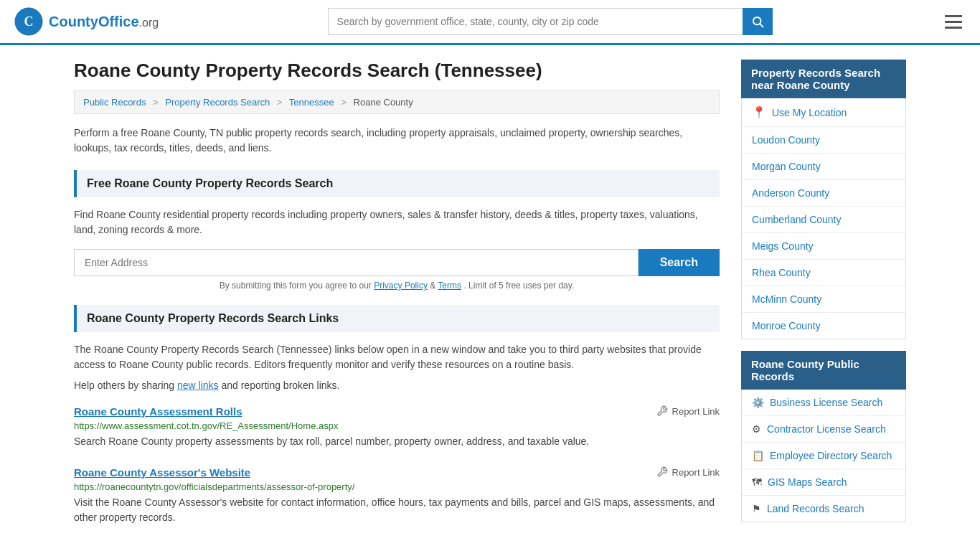 The image size is (980, 551). Describe the element at coordinates (824, 403) in the screenshot. I see `public-records-item-business: ⚙️ Business License Search` at that location.